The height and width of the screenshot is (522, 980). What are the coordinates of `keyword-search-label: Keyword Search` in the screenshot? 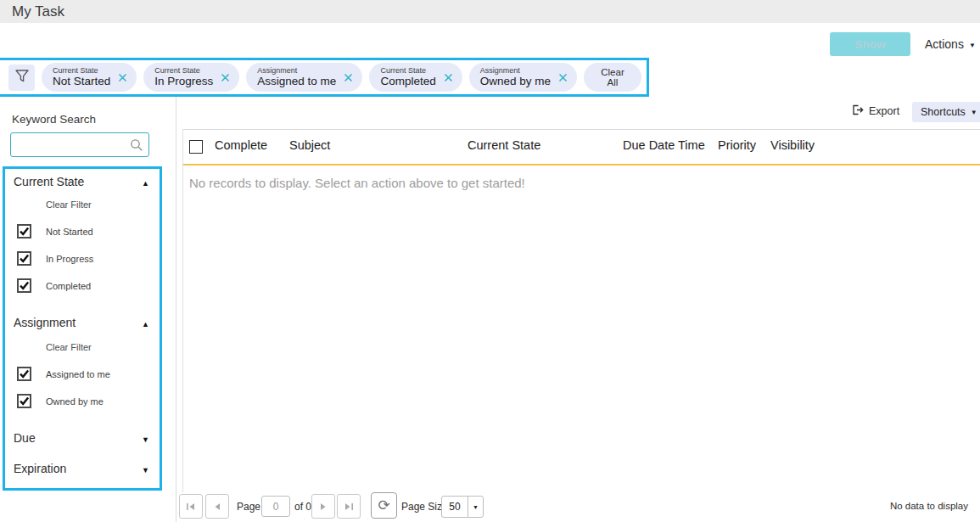 It's located at (54, 119).